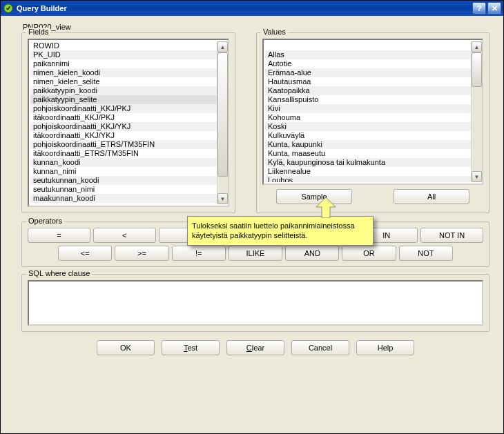 The width and height of the screenshot is (504, 434). I want to click on list-item: Kohouma, so click(368, 117).